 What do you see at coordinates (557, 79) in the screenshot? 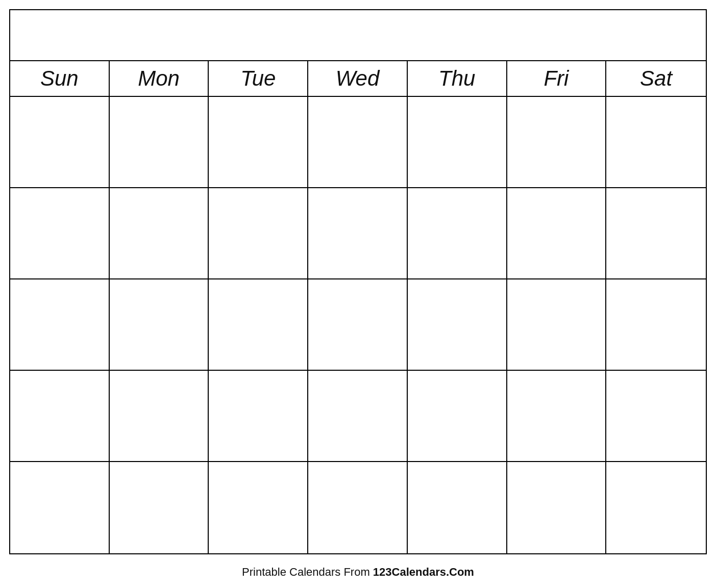
I see `day-header-fri: Fri` at bounding box center [557, 79].